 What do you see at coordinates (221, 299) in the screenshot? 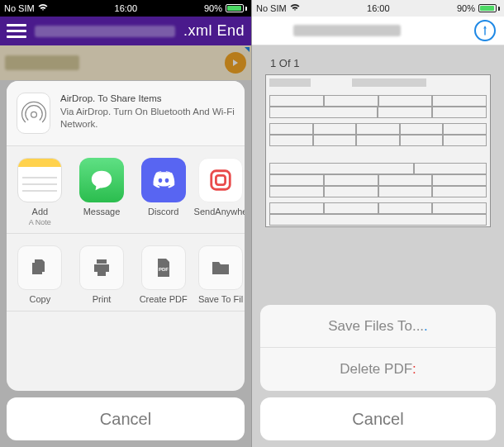
I see `action-label: Save To Fil` at bounding box center [221, 299].